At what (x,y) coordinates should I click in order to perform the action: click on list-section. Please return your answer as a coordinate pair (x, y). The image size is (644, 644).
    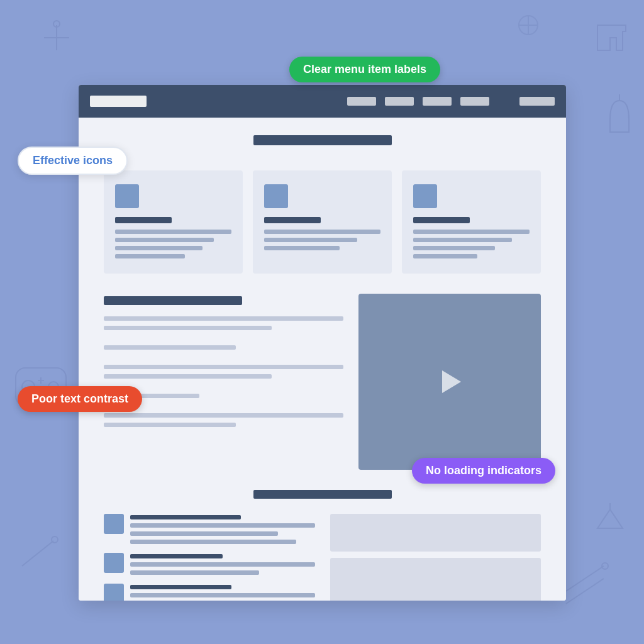
    Looking at the image, I should click on (322, 553).